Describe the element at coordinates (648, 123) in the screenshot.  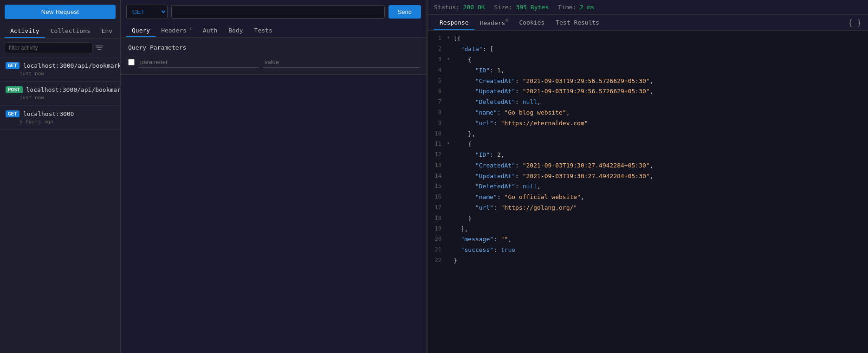
I see `code-line: 9 "url": "https://eternaldev.com"` at that location.